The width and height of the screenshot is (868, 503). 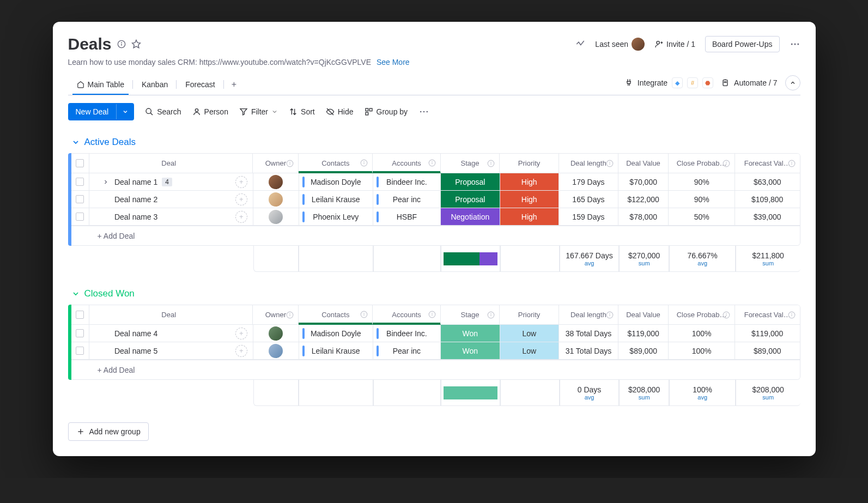 I want to click on deal-name-cell: Deal name 14+, so click(x=171, y=182).